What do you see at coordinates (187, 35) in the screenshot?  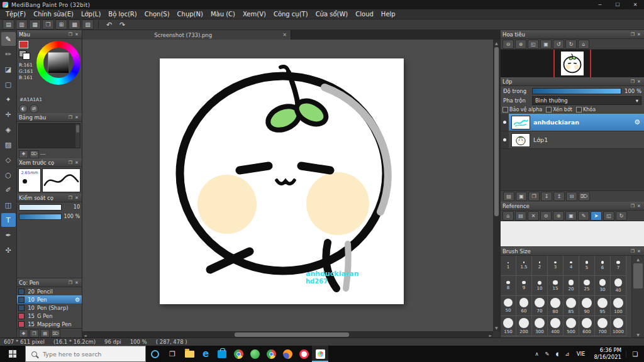 I see `document-tab: Screenshot (733).png ✕` at bounding box center [187, 35].